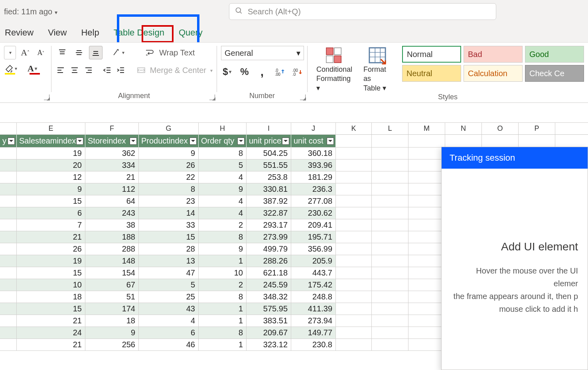 Image resolution: width=588 pixels, height=370 pixels. What do you see at coordinates (280, 72) in the screenshot?
I see `increase-decimal-icon: .0.00` at bounding box center [280, 72].